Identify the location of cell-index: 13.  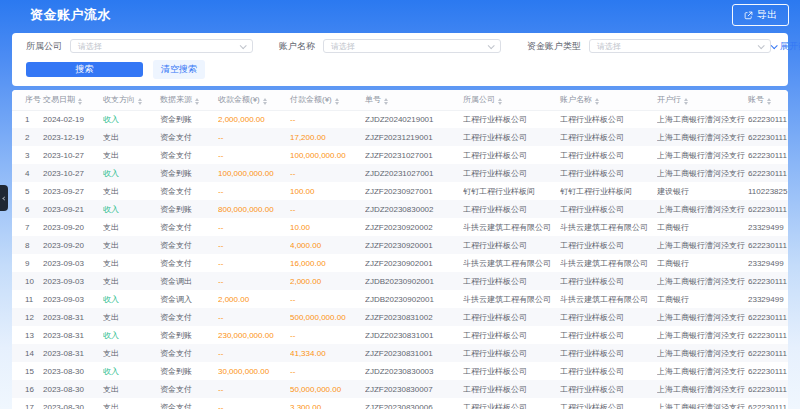
(28, 335).